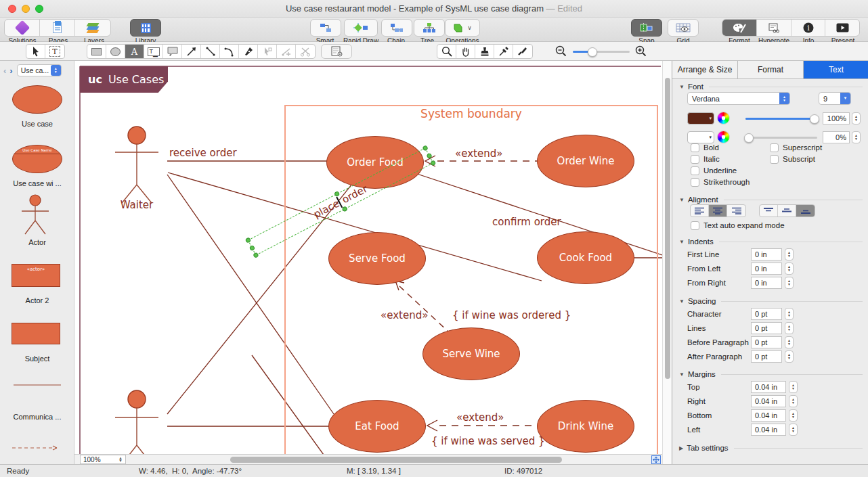 This screenshot has width=868, height=477. Describe the element at coordinates (668, 229) in the screenshot. I see `vertical-scrollbar-thumb` at that location.